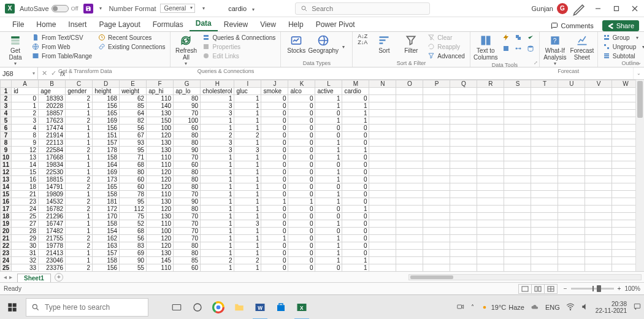 This screenshot has height=319, width=644. I want to click on col-header-M: M, so click(356, 84).